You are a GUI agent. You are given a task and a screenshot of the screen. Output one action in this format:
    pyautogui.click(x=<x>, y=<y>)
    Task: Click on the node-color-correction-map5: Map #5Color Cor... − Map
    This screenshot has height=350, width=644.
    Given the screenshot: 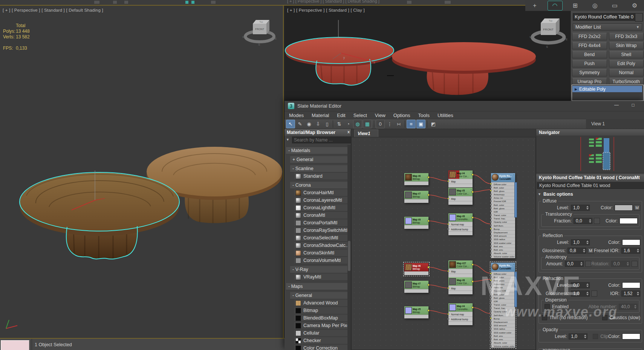 What is the action you would take?
    pyautogui.click(x=460, y=196)
    